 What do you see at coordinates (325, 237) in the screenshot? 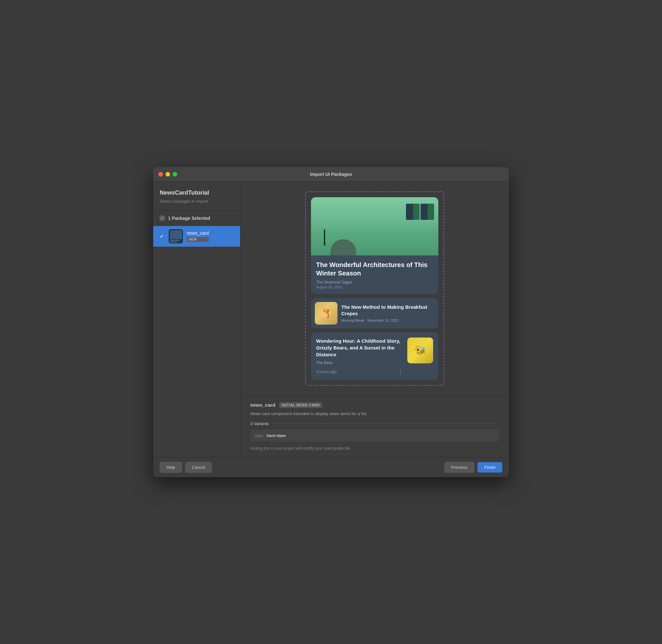
I see `hero-lamp` at bounding box center [325, 237].